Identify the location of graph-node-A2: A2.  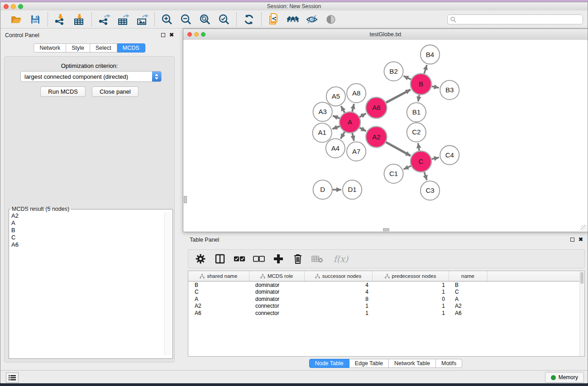
(376, 137).